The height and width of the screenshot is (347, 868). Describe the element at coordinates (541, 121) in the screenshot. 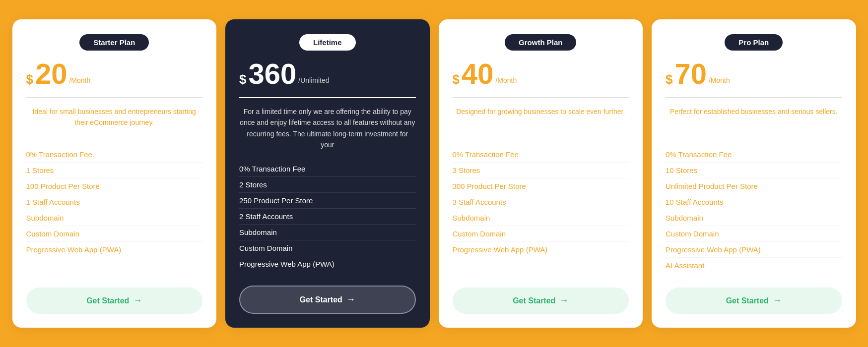

I see `plan-description-growth: Designed for growing businesses to scale…` at that location.